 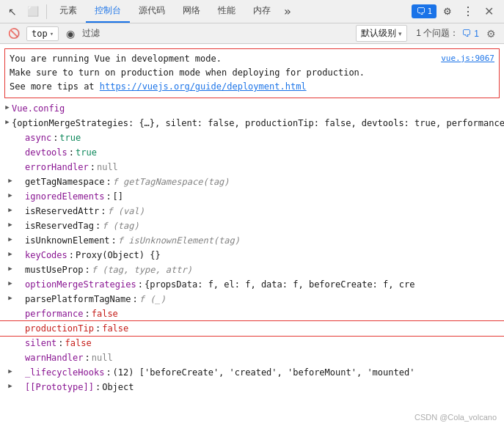 What do you see at coordinates (252, 153) in the screenshot?
I see `property-row: devtools: true` at bounding box center [252, 153].